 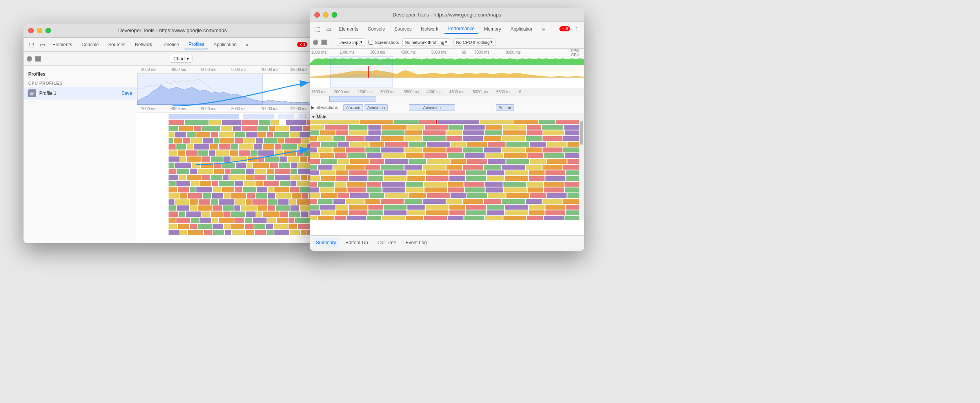 What do you see at coordinates (387, 243) in the screenshot?
I see `tab-call-tree: Call Tree` at bounding box center [387, 243].